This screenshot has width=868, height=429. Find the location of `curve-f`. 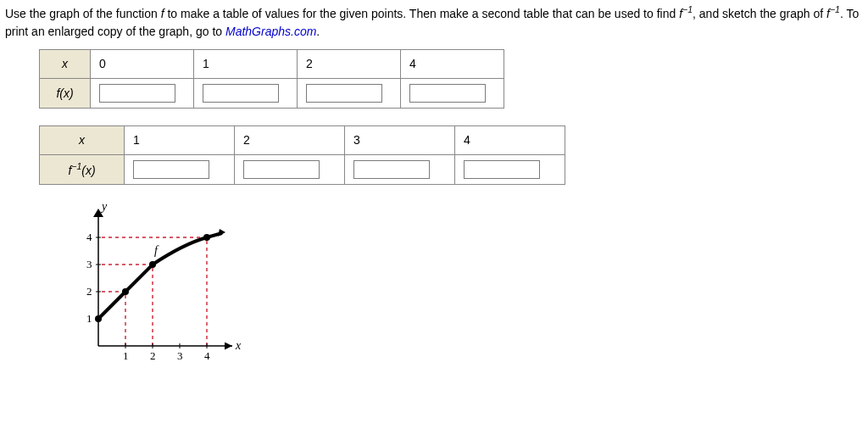

curve-f is located at coordinates (160, 276).